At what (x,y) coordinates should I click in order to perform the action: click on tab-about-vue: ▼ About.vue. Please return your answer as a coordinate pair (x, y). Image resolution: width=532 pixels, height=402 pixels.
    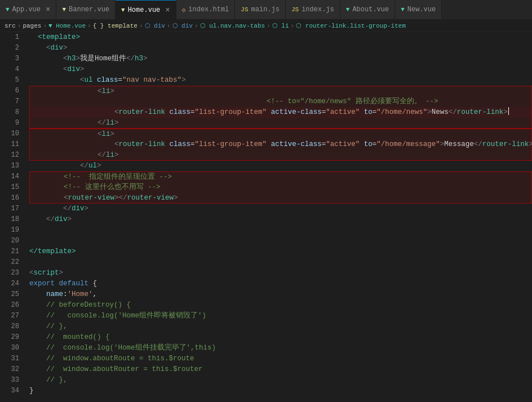
    Looking at the image, I should click on (367, 10).